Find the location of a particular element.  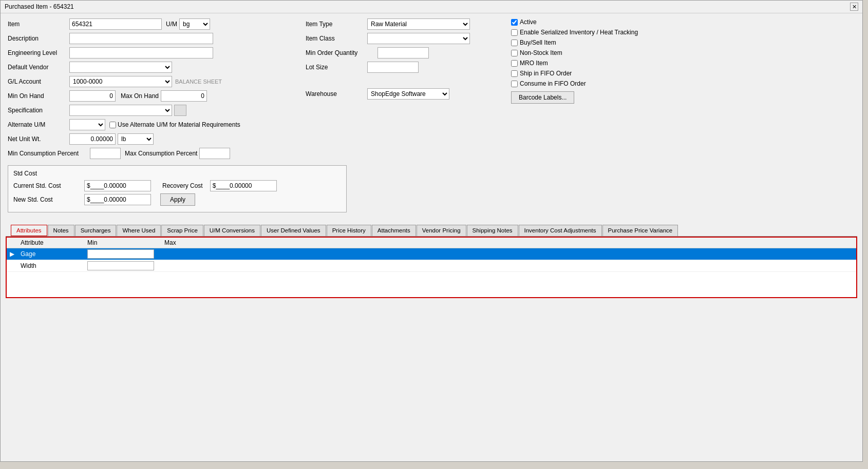

non-stock-label: Non-Stock Item is located at coordinates (541, 53).